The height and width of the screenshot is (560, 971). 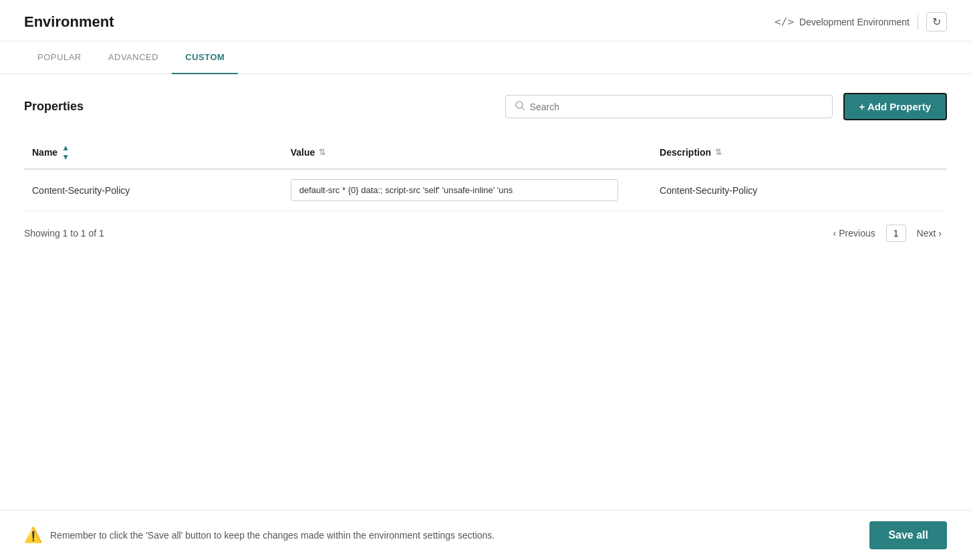 I want to click on footer-warning-text: Remember to click the 'Save all' button …, so click(x=273, y=535).